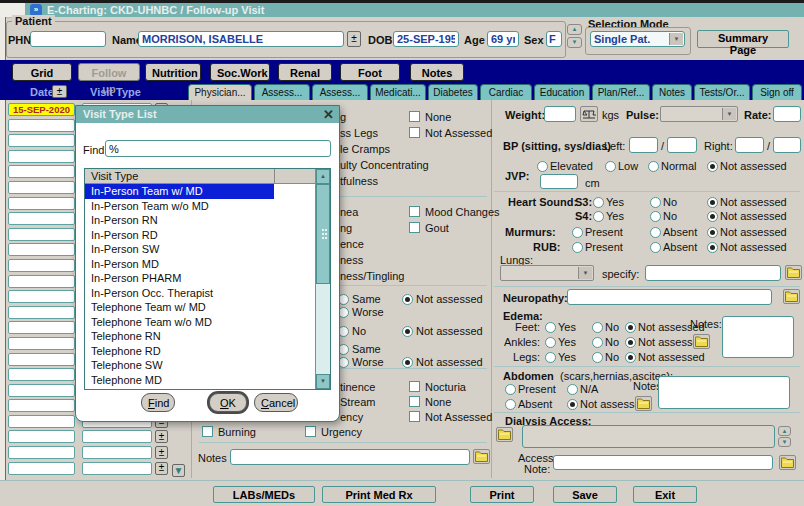 Image resolution: width=804 pixels, height=506 pixels. What do you see at coordinates (158, 402) in the screenshot?
I see `find-button: Find` at bounding box center [158, 402].